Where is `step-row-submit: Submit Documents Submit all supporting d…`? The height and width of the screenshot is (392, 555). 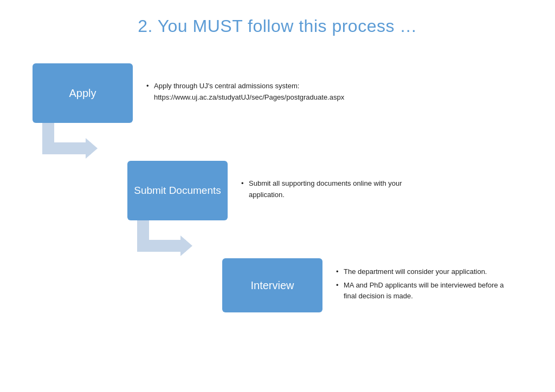 step-row-submit: Submit Documents Submit all supporting d… is located at coordinates (325, 191).